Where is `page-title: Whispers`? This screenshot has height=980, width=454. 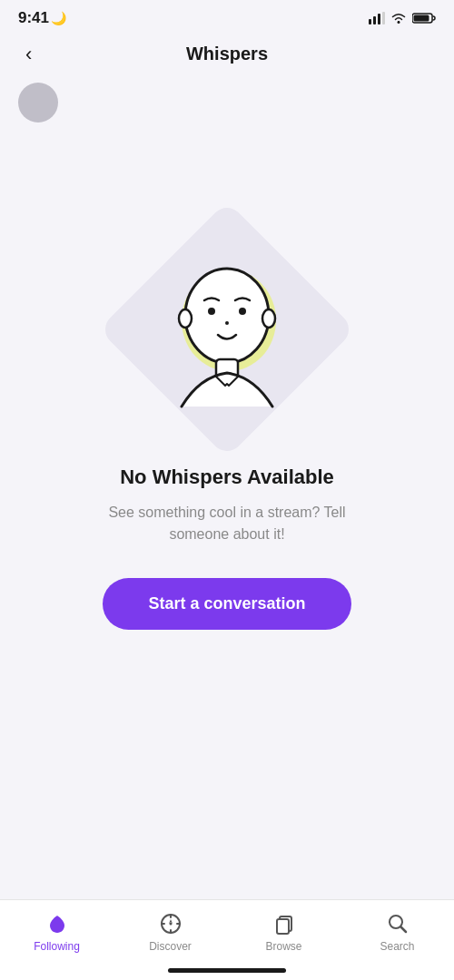 page-title: Whispers is located at coordinates (227, 54).